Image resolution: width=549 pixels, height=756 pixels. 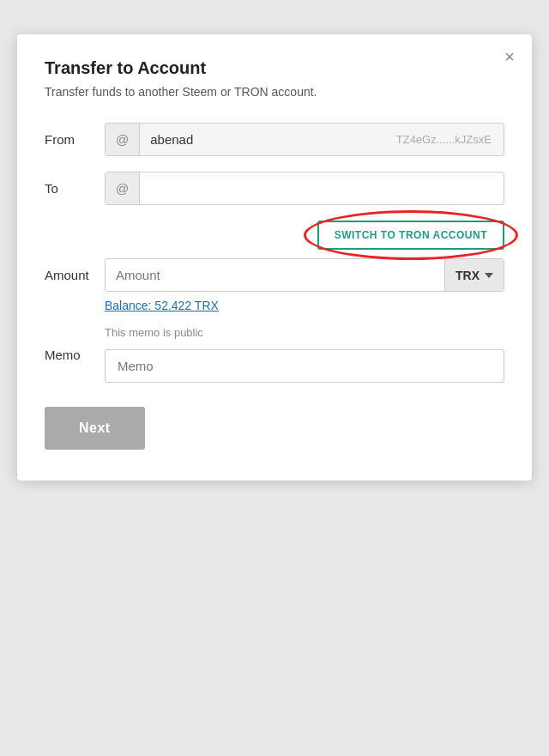 What do you see at coordinates (305, 235) in the screenshot?
I see `switch-row: SWITCH TO TRON ACCOUNT` at bounding box center [305, 235].